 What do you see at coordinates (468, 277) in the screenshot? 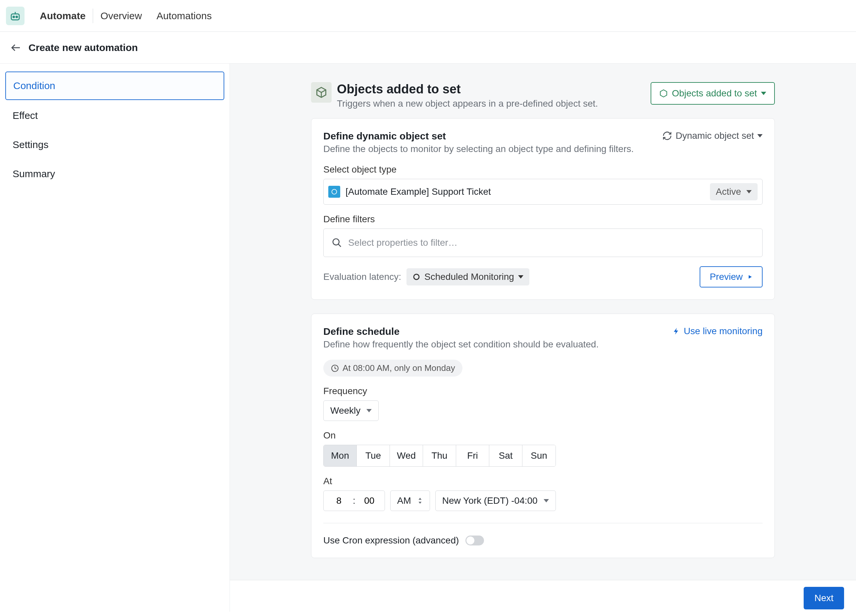
I see `latency-select: Scheduled Monitoring` at bounding box center [468, 277].